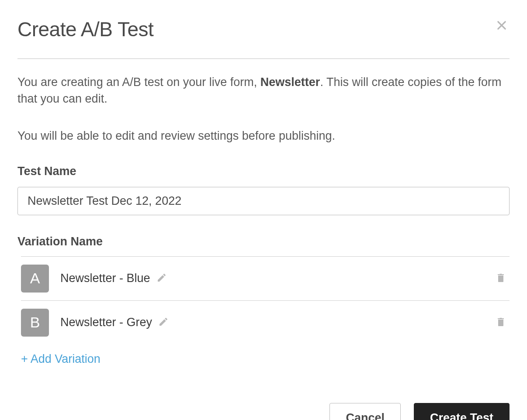 The width and height of the screenshot is (527, 420). Describe the element at coordinates (35, 279) in the screenshot. I see `variation-badge-a: A` at that location.